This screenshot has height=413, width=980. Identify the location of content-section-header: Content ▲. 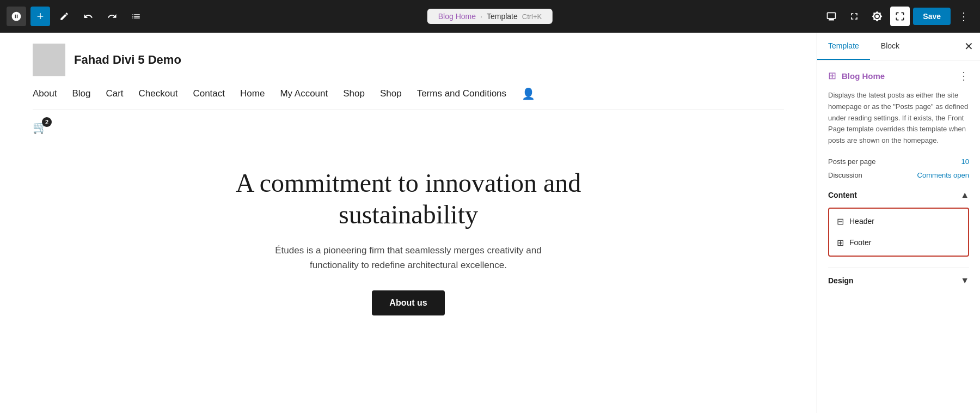
(898, 195).